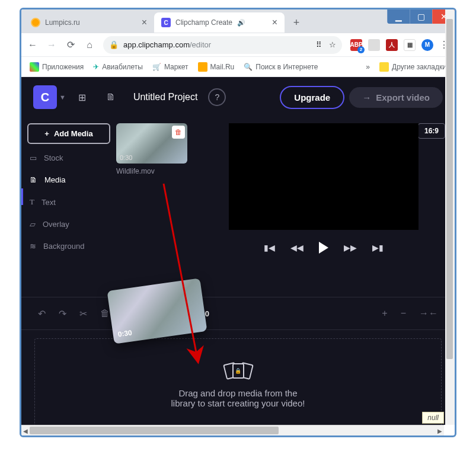  I want to click on bookmark-label: Другие закладки, so click(419, 67).